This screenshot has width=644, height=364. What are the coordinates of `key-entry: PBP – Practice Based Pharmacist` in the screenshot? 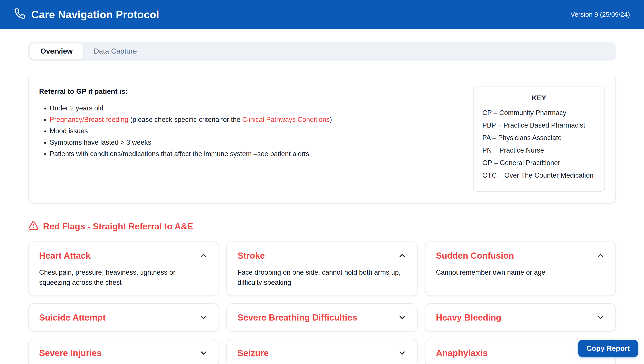 It's located at (539, 125).